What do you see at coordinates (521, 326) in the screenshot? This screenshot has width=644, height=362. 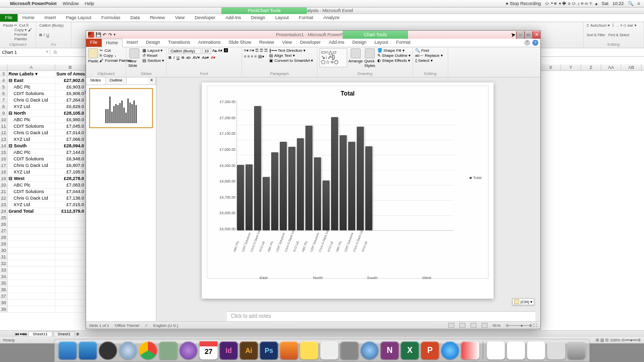 I see `zoom-slider: ⊖────●──⊕ ⛶` at bounding box center [521, 326].